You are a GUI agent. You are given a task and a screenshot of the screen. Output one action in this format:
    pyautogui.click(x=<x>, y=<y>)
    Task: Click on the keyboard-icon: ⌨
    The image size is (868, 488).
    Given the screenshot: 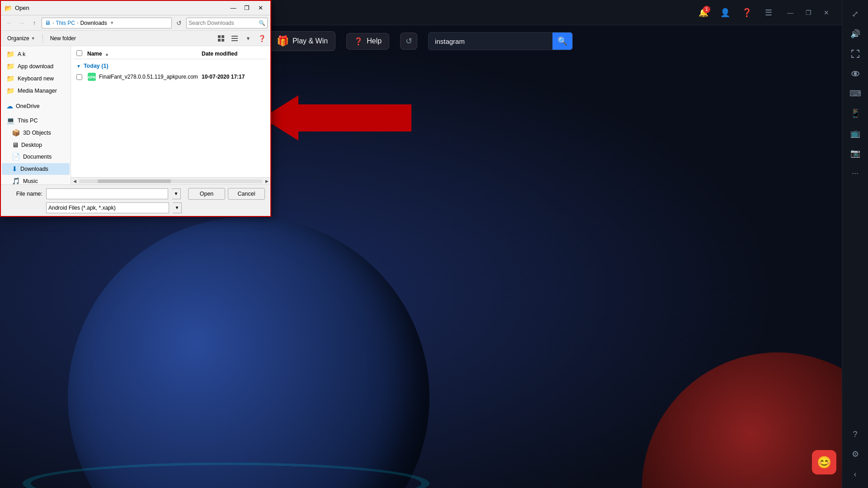 What is the action you would take?
    pyautogui.click(x=855, y=94)
    